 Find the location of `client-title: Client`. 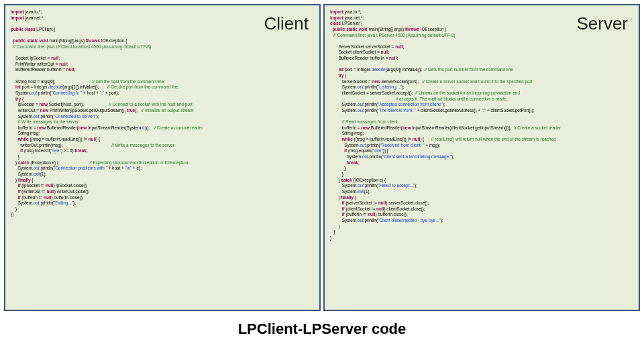

client-title: Client is located at coordinates (286, 24).